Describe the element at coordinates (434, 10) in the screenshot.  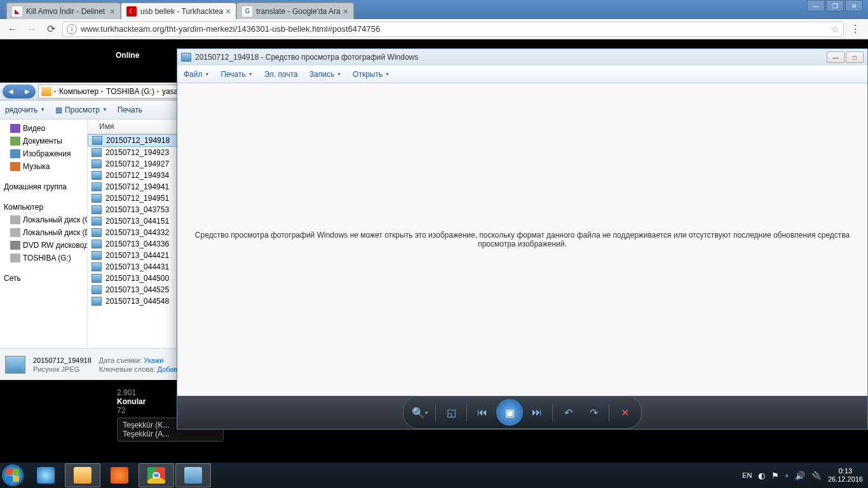
I see `browser-tab-strip: ◣ Kill Amvo İndir - Delinet × ☾ usb bell…` at that location.